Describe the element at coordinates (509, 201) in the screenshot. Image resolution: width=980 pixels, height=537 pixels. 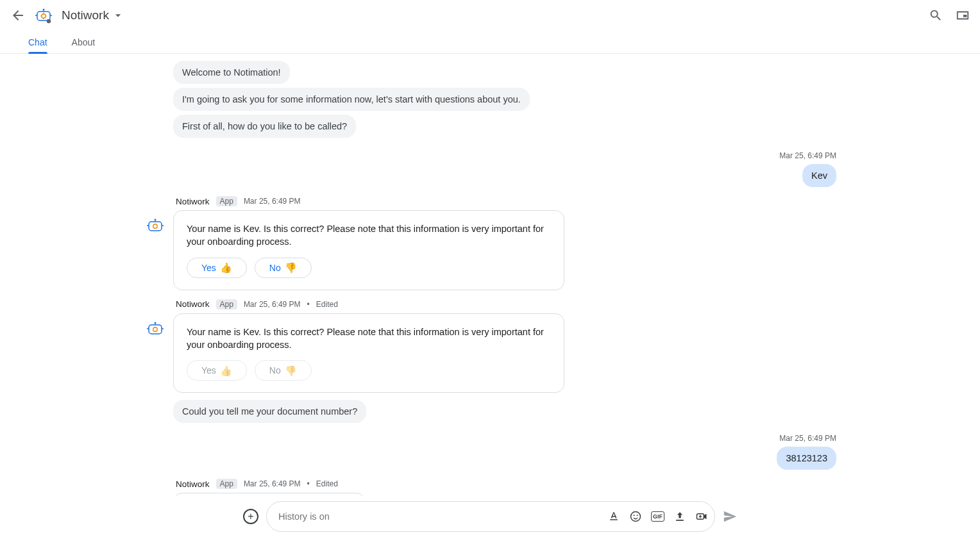
I see `bot-header: Notiwork App Mar 25, 6:49 PM` at that location.